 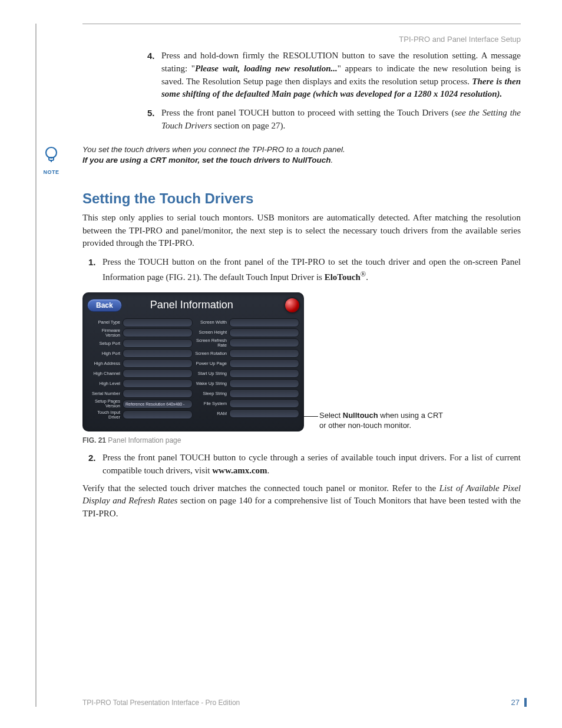 I want to click on panel-field-label: Touch Input Driver, so click(x=105, y=415).